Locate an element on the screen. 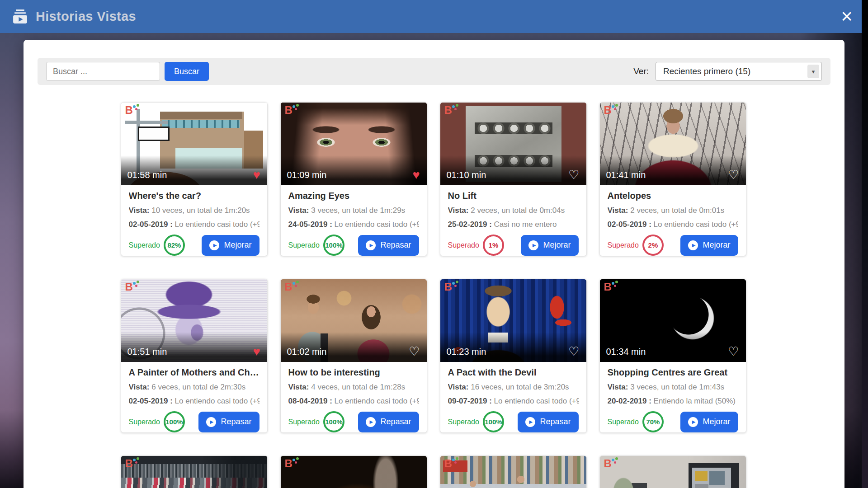 This screenshot has height=488, width=868. card-footer: Superado 100% ▶ Repasar is located at coordinates (354, 422).